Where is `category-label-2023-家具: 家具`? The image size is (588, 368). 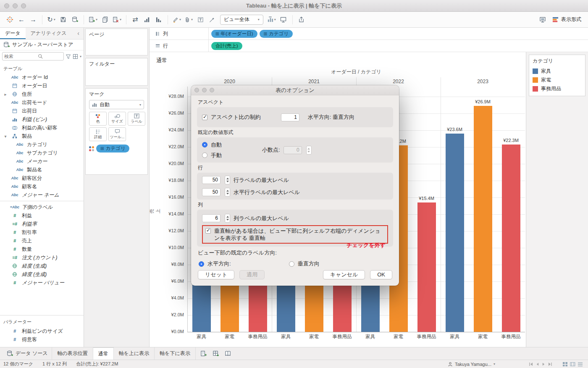 category-label-2023-家具: 家具 is located at coordinates (454, 337).